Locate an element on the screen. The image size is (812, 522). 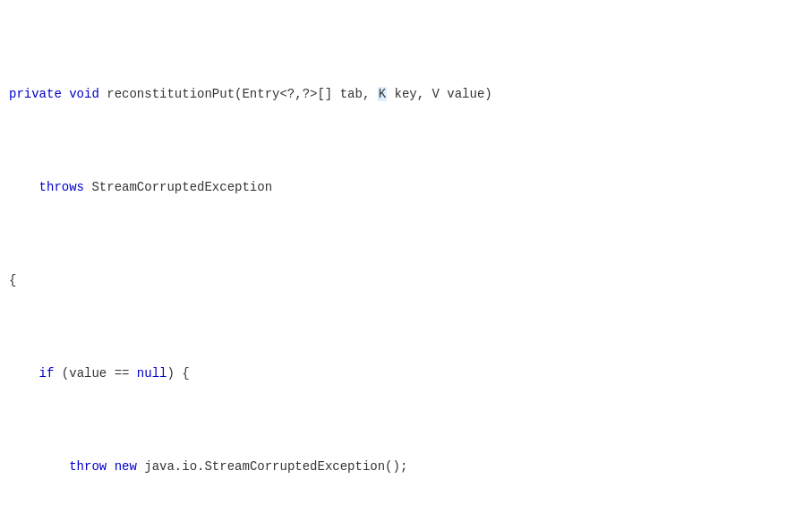
line-throw-stream1: throw new java.io.StreamCorruptedExcepti… is located at coordinates (406, 466).